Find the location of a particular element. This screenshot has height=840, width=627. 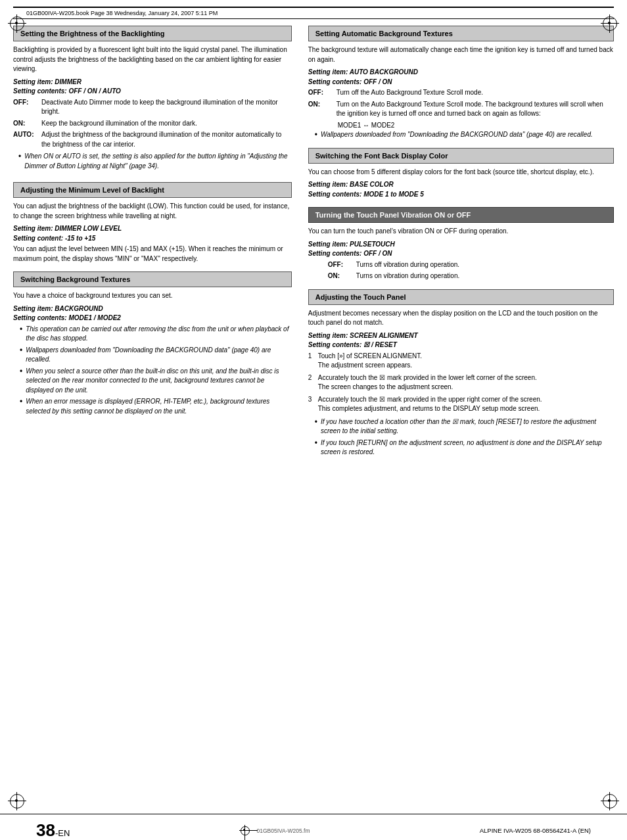

footer-right-text: ALPINE IVA-W205 68-08564Z41-A (EN) is located at coordinates (535, 831).